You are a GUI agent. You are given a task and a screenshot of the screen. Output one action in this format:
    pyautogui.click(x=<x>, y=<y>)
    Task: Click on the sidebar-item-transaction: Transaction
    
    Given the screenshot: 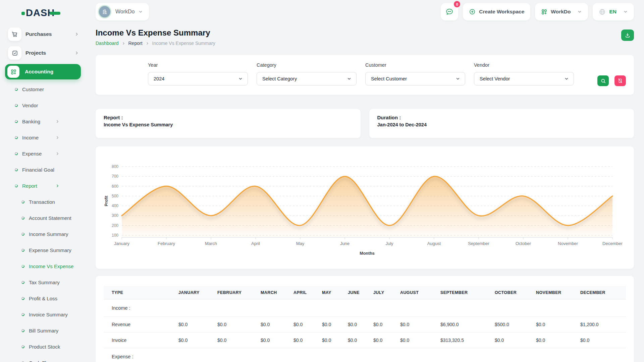 What is the action you would take?
    pyautogui.click(x=43, y=202)
    